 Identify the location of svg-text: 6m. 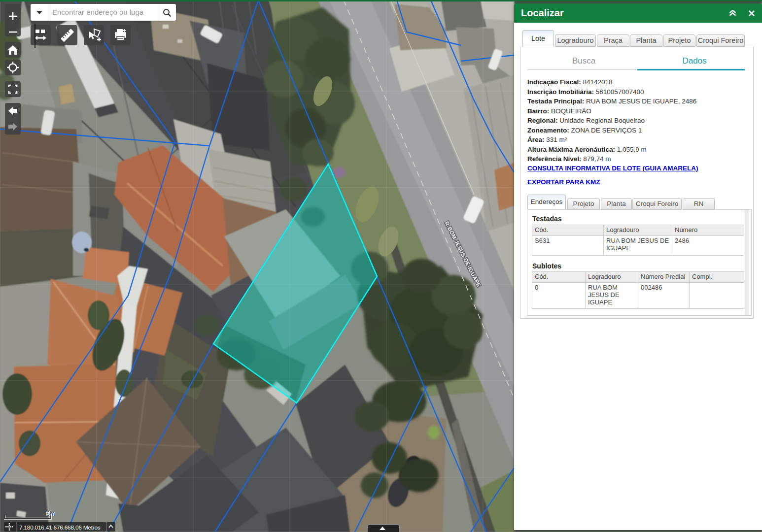
(50, 514).